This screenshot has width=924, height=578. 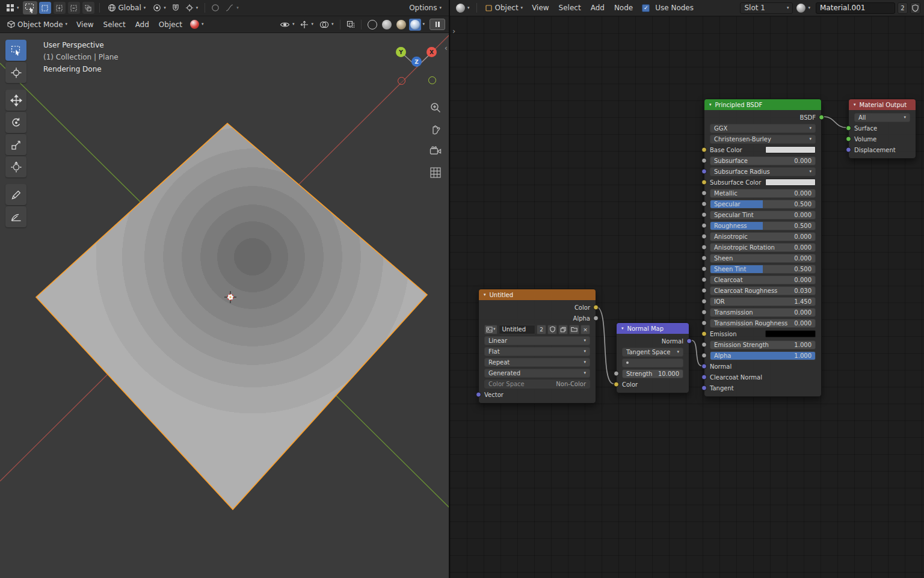 I want to click on sidebar-toggle-arrow: ‹, so click(x=446, y=48).